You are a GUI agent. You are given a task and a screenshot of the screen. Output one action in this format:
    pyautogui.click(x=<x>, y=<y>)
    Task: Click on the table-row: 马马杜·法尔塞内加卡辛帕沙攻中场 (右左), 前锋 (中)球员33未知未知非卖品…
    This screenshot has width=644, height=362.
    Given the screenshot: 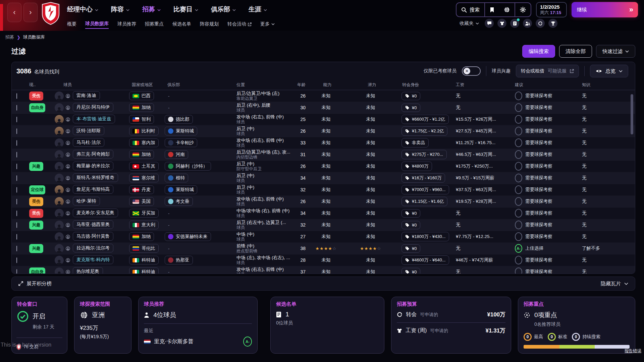 What is the action you would take?
    pyautogui.click(x=323, y=143)
    